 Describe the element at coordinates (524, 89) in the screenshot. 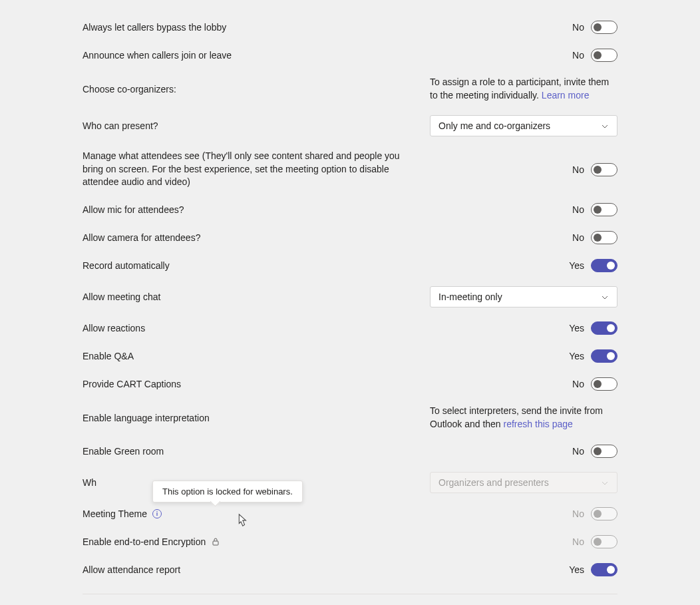

I see `info-co-organizers: To assign a role to a participant, invit…` at that location.